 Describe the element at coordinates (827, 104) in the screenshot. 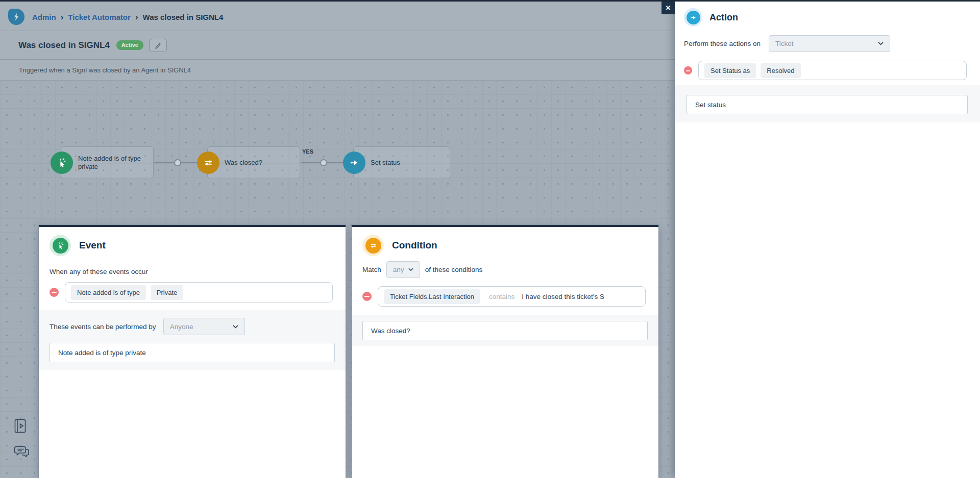

I see `action-summary-section: Set status` at that location.